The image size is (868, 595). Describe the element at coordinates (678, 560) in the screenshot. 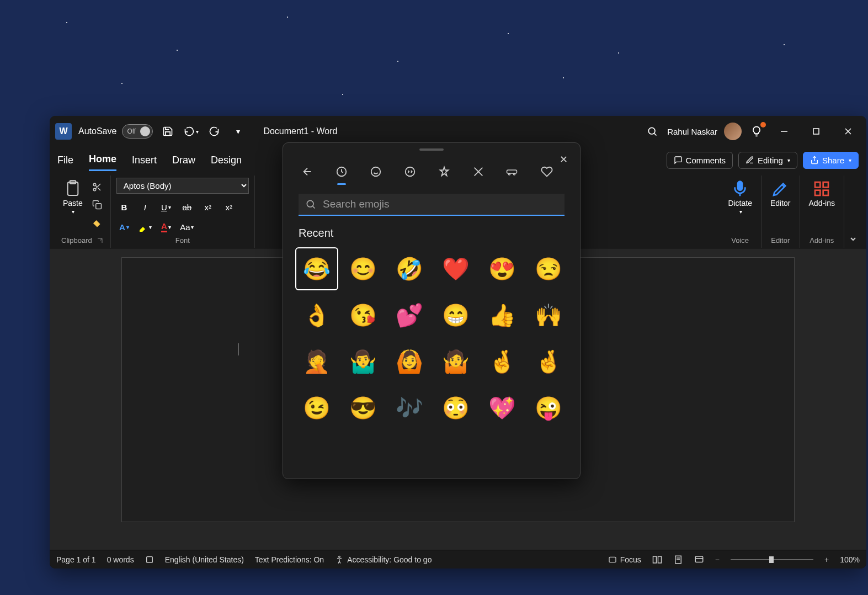

I see `print-layout-icon` at that location.